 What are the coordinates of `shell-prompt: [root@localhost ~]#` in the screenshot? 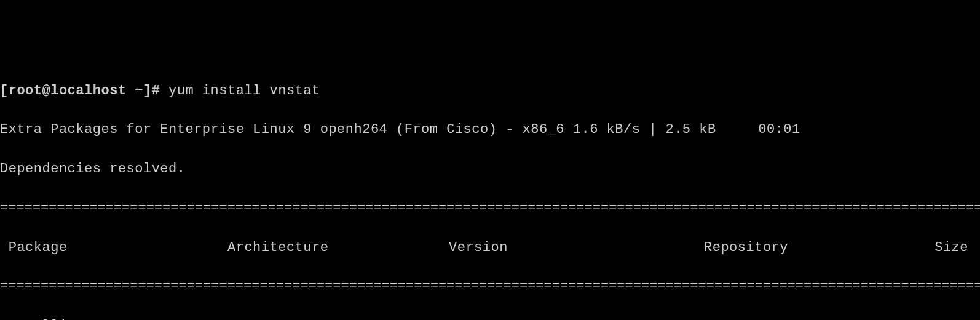 It's located at (84, 91).